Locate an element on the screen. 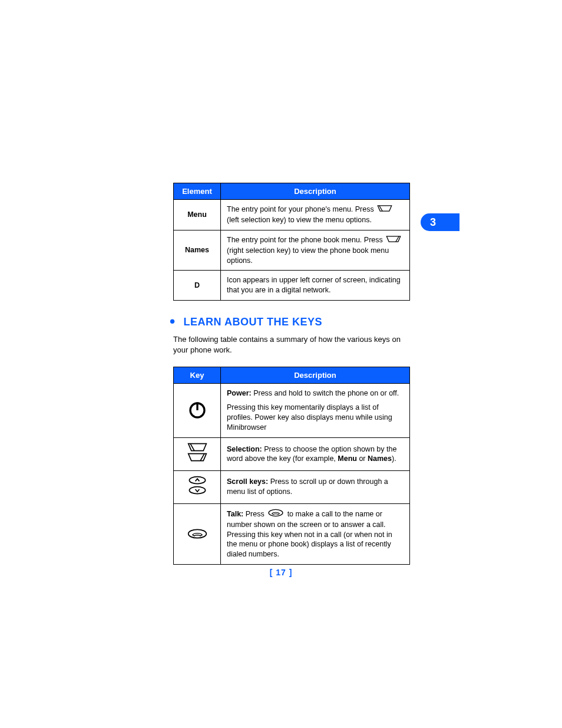  element-desc-digital: Icon appears in upper left corner of scr… is located at coordinates (316, 285).